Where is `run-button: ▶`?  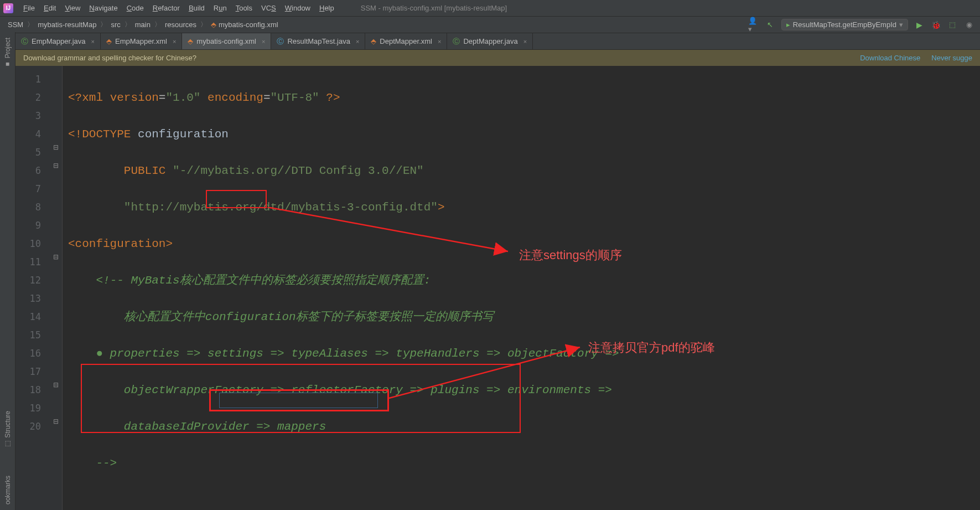 run-button: ▶ is located at coordinates (919, 25).